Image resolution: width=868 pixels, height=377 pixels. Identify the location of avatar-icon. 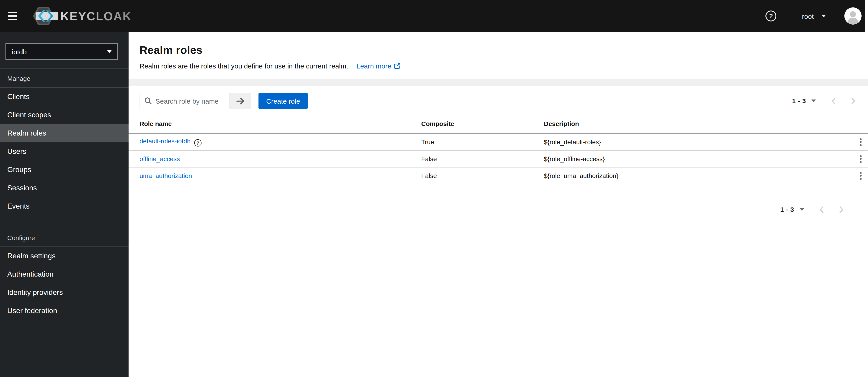
(853, 16).